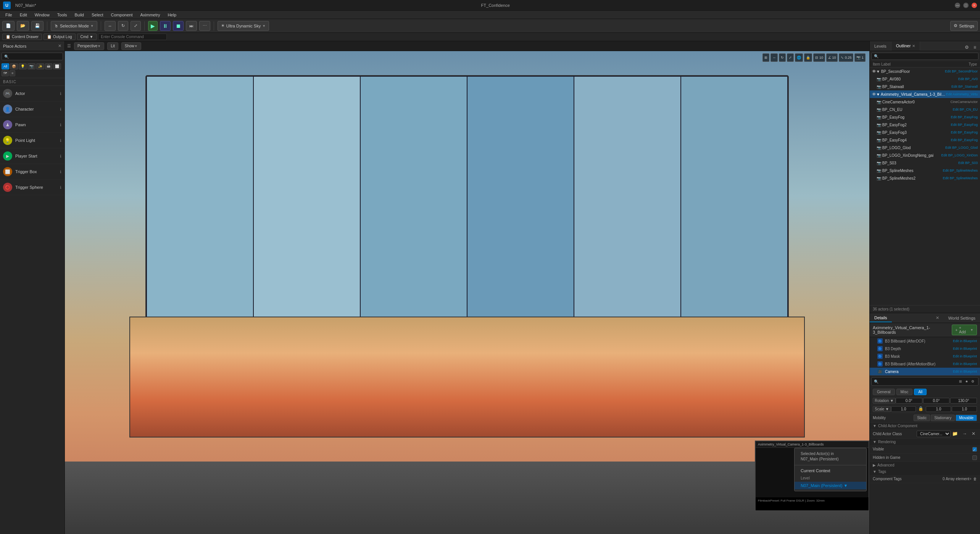 This screenshot has height=534, width=980. I want to click on outliner-item-secondfloor: 👁 ▼ BP_SecondFloor Edit BP_SecondFloor, so click(925, 71).